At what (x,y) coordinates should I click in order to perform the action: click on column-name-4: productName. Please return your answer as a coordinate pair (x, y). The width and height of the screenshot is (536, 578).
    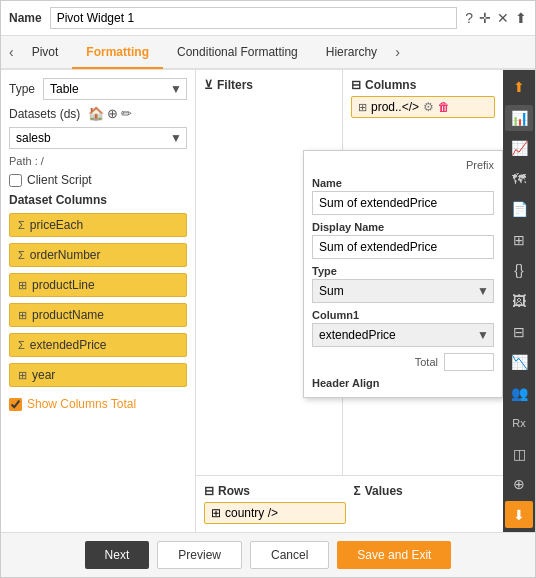
    Looking at the image, I should click on (68, 315).